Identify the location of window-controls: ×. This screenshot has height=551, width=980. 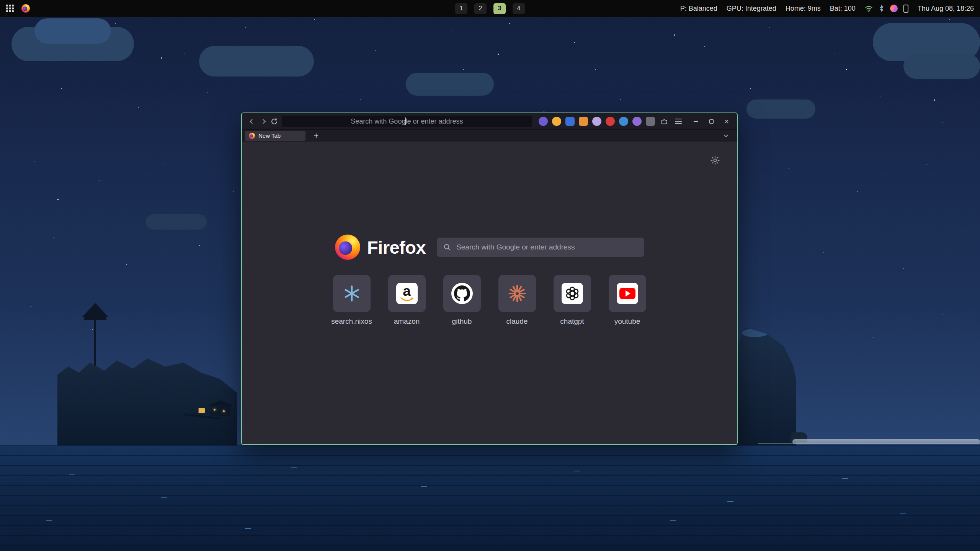
(711, 121).